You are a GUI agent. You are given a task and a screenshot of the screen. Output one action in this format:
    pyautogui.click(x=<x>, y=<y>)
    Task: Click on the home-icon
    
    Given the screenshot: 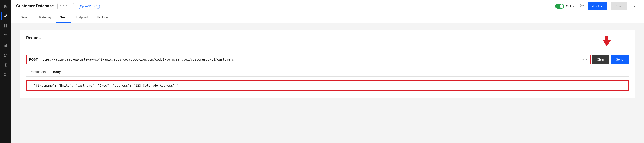 What is the action you would take?
    pyautogui.click(x=6, y=6)
    